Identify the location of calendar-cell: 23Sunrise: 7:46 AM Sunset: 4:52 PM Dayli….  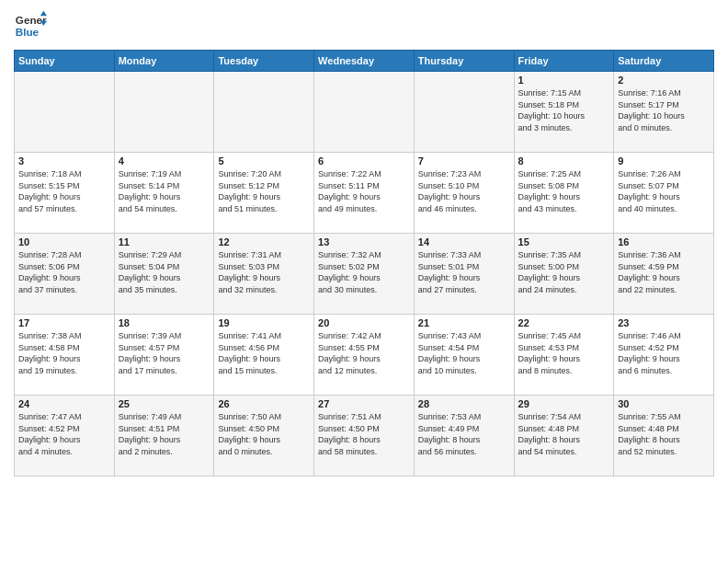
(664, 355).